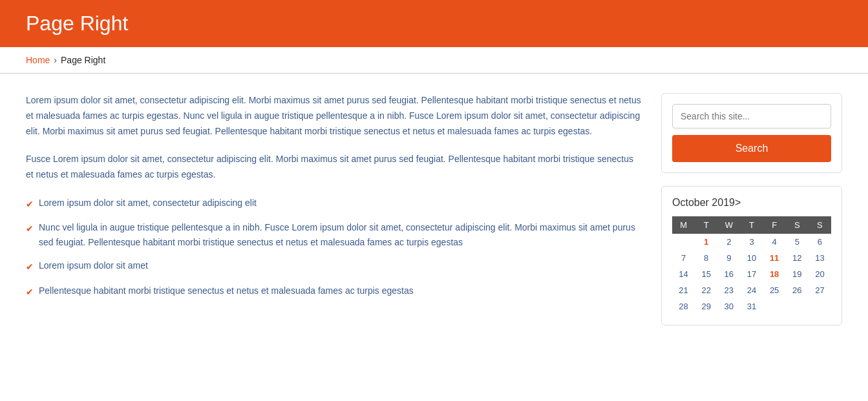 The height and width of the screenshot is (401, 868). Describe the element at coordinates (798, 274) in the screenshot. I see `calendar-day: 19` at that location.